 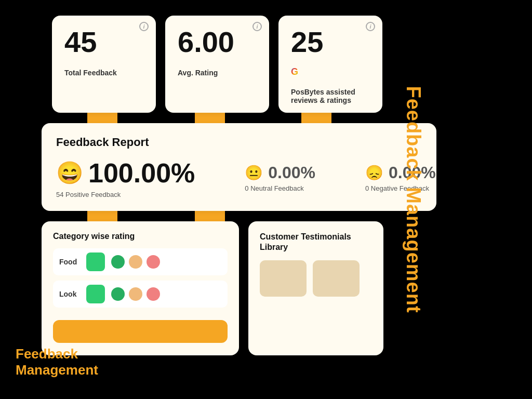 I want to click on avg-rating-info-icon: i, so click(x=257, y=26).